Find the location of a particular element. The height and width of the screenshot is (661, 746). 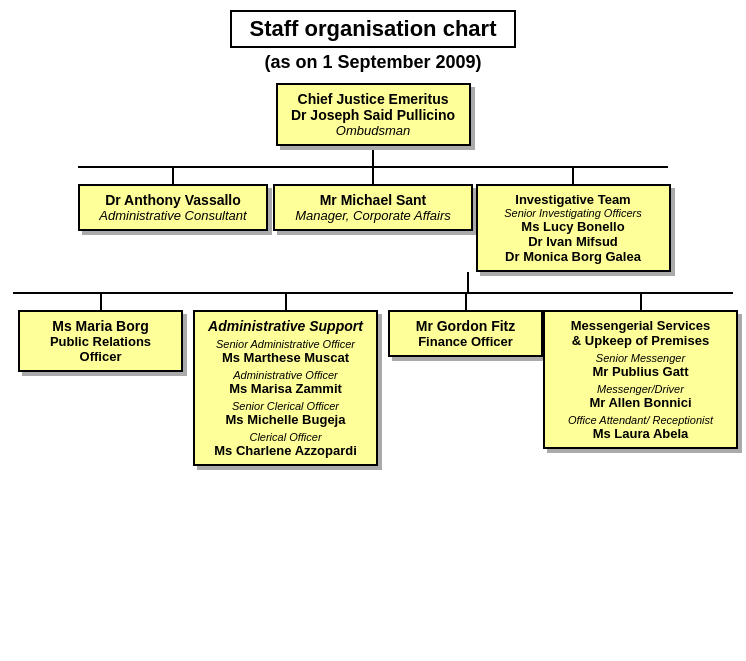

conn-messenger is located at coordinates (641, 301).